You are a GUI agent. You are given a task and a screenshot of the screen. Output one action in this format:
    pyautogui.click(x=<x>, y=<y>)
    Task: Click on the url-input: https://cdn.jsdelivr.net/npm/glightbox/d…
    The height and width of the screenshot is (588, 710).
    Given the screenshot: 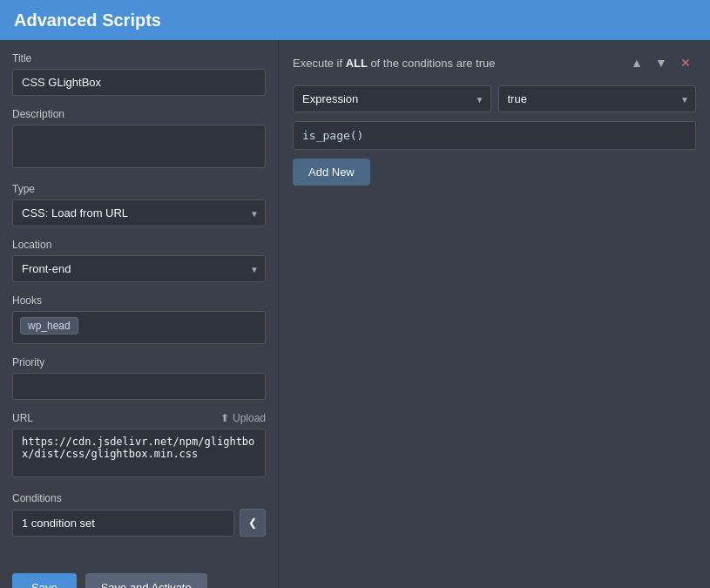 What is the action you would take?
    pyautogui.click(x=139, y=453)
    